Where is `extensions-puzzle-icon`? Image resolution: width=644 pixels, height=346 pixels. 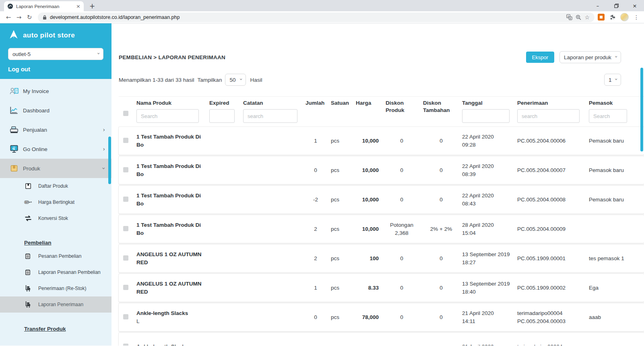 extensions-puzzle-icon is located at coordinates (613, 17).